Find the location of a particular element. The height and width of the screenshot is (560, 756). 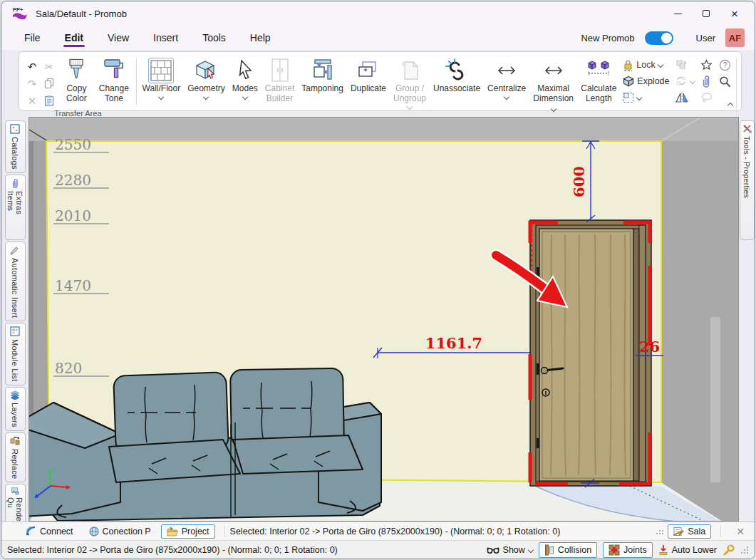

tamponing-button: Tamponing is located at coordinates (322, 84).